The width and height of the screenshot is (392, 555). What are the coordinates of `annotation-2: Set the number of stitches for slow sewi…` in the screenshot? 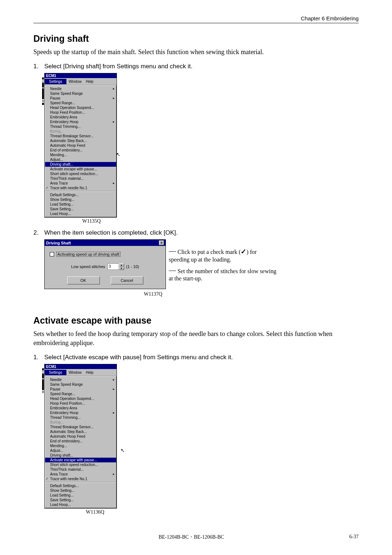 It's located at (223, 275).